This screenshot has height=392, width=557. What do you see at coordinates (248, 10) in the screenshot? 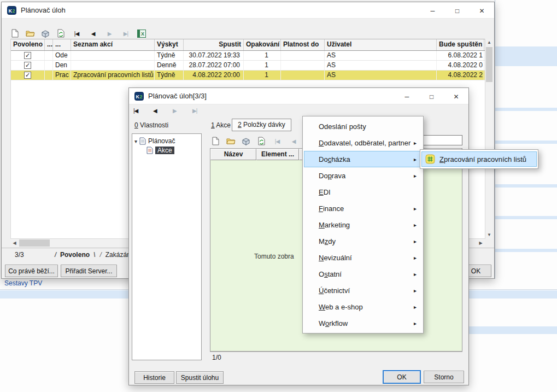
I see `main-titlebar: K2 Plánovač úloh` at bounding box center [248, 10].